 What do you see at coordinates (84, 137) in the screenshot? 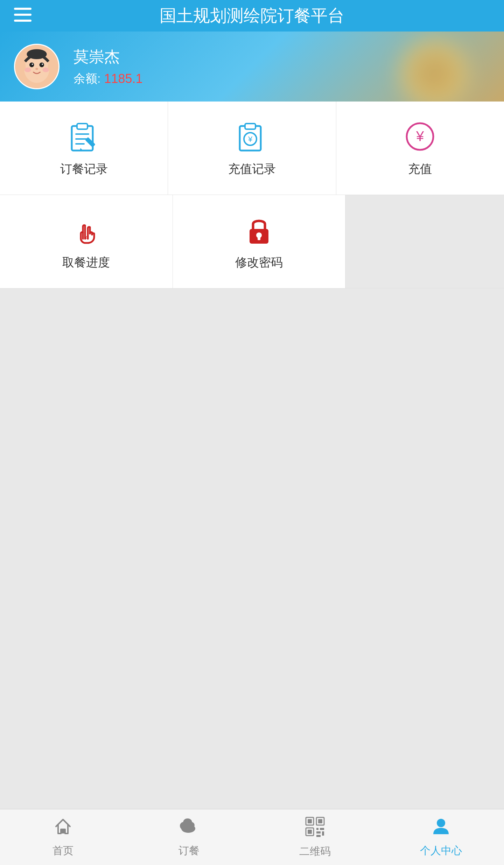
I see `order-record-icon` at bounding box center [84, 137].